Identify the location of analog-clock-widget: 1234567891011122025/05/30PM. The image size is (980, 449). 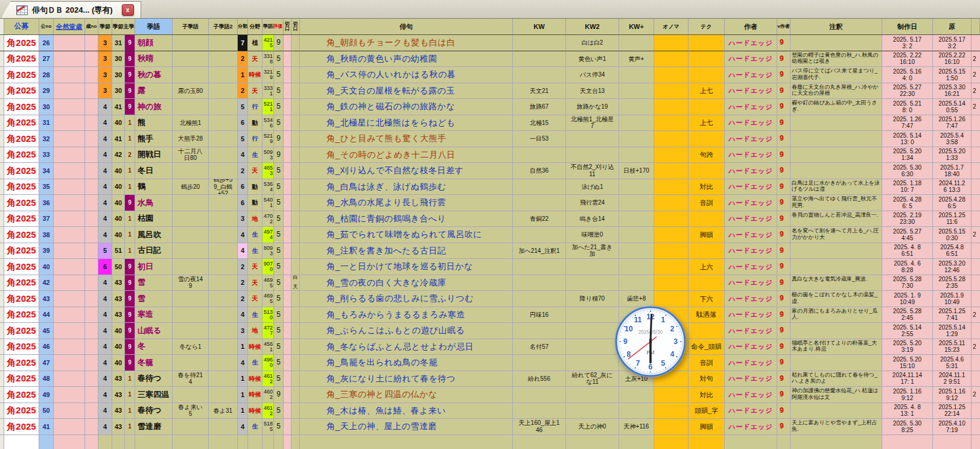
(651, 342).